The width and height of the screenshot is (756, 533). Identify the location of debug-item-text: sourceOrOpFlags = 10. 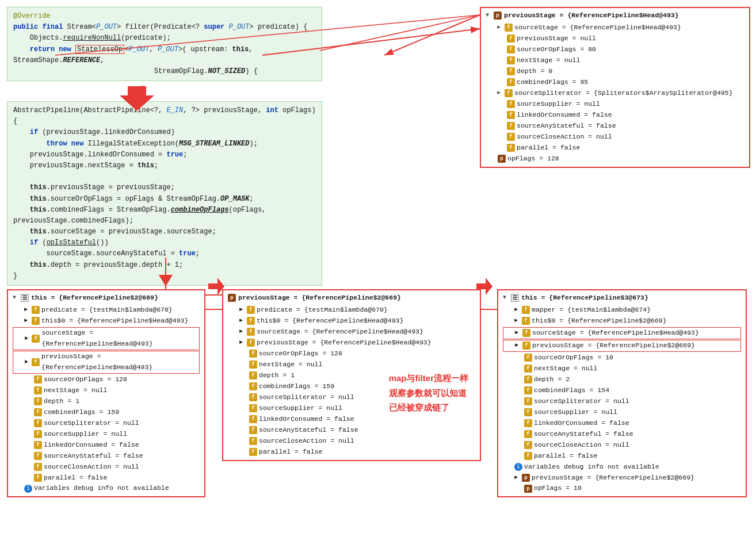
(574, 358).